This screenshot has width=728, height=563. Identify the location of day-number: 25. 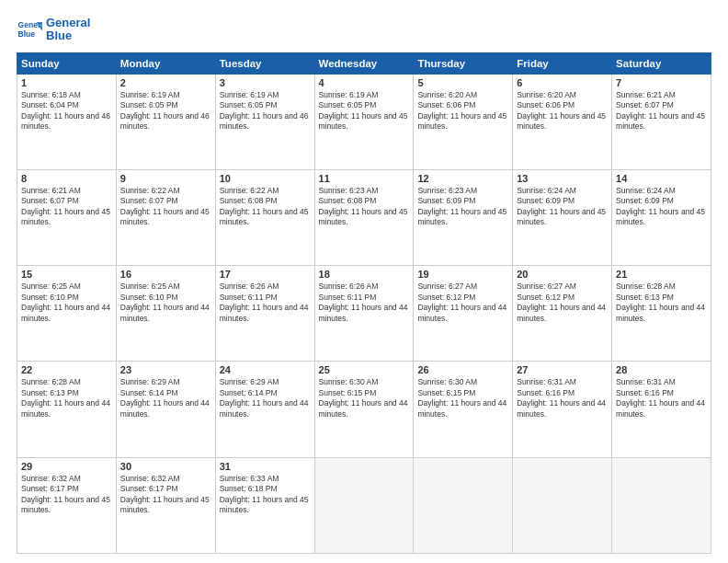
(364, 370).